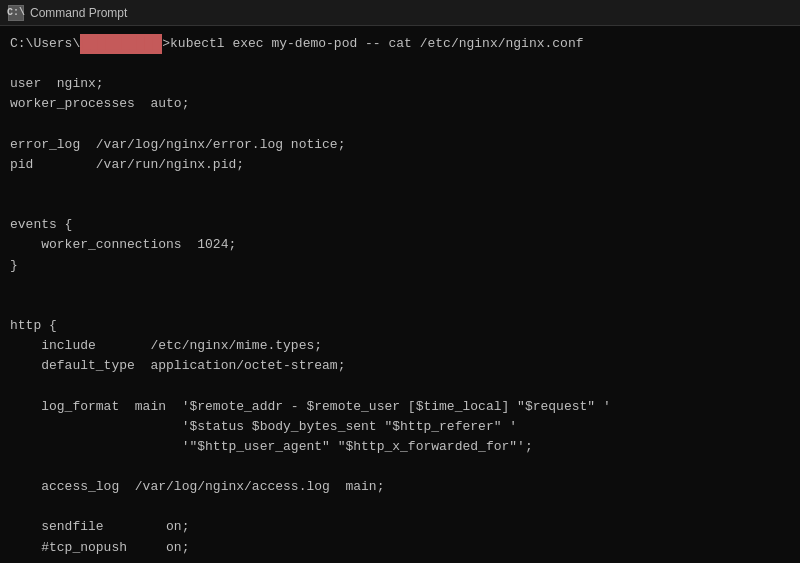 This screenshot has width=800, height=563. What do you see at coordinates (400, 225) in the screenshot?
I see `terminal-line: events {` at bounding box center [400, 225].